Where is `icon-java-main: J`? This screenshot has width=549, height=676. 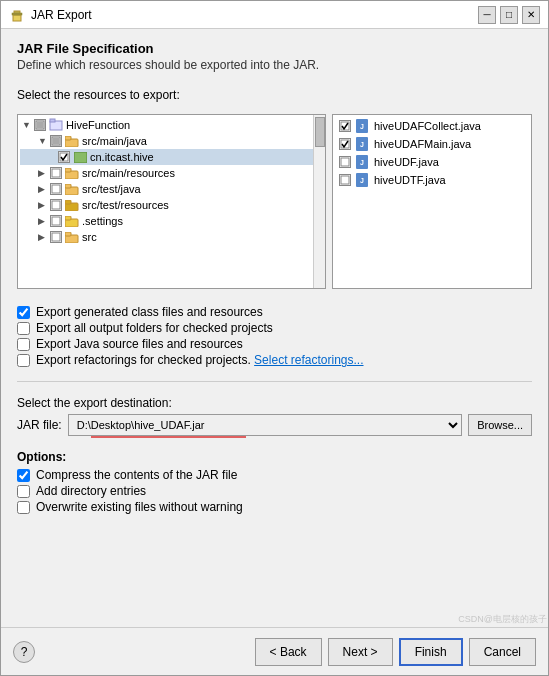 icon-java-main: J is located at coordinates (362, 144).